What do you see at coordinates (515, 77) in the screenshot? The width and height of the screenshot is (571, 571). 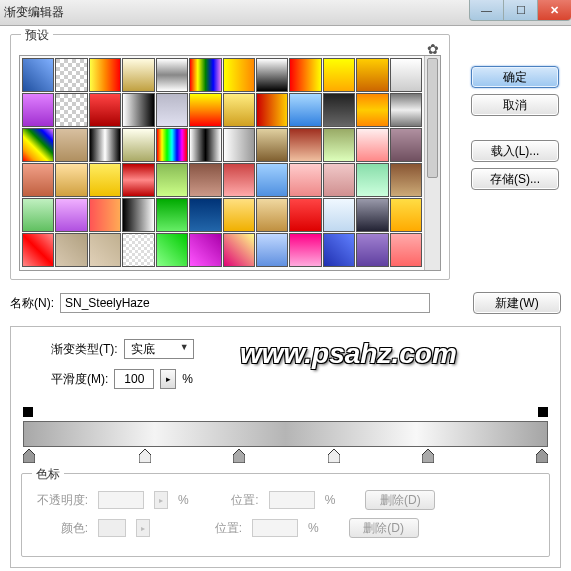 I see `ok-button: 确定` at bounding box center [515, 77].